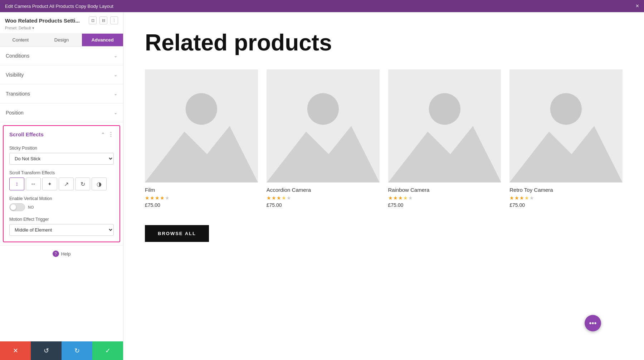 Image resolution: width=644 pixels, height=360 pixels. What do you see at coordinates (62, 40) in the screenshot?
I see `tab-design: Design` at bounding box center [62, 40].